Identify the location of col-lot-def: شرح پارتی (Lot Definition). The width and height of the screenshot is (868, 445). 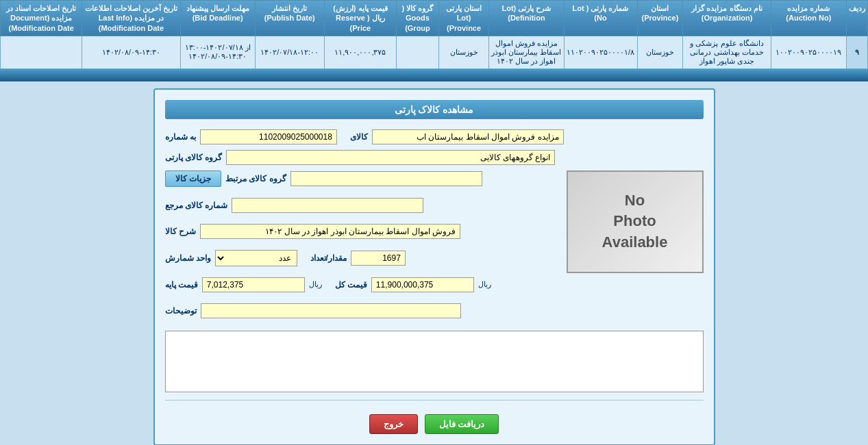
(526, 18).